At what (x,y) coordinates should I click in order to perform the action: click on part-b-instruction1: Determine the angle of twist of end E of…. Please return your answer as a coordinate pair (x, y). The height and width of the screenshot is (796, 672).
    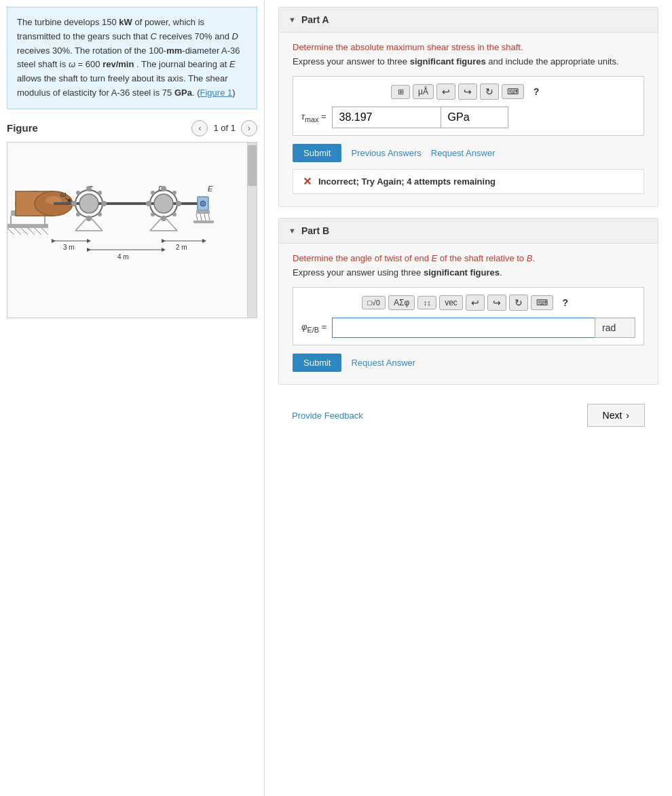
    Looking at the image, I should click on (468, 258).